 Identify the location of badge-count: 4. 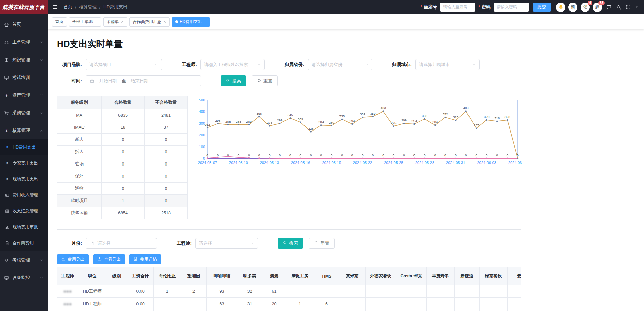
(590, 3).